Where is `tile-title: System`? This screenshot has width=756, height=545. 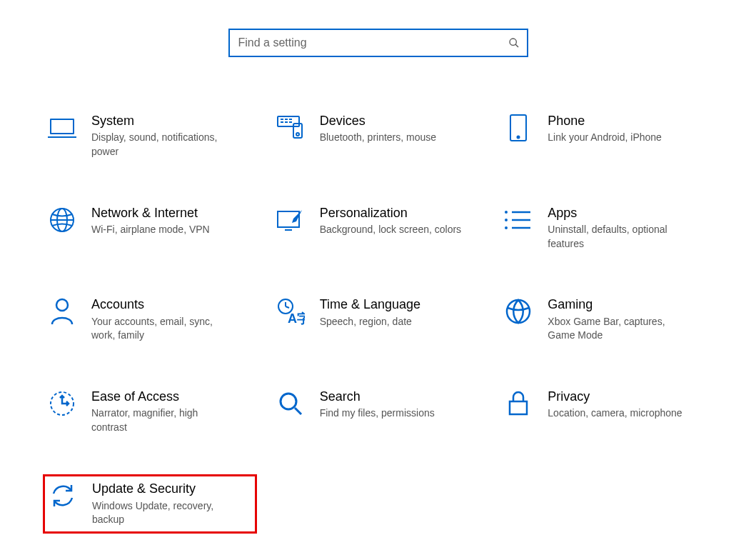
tile-title: System is located at coordinates (163, 121).